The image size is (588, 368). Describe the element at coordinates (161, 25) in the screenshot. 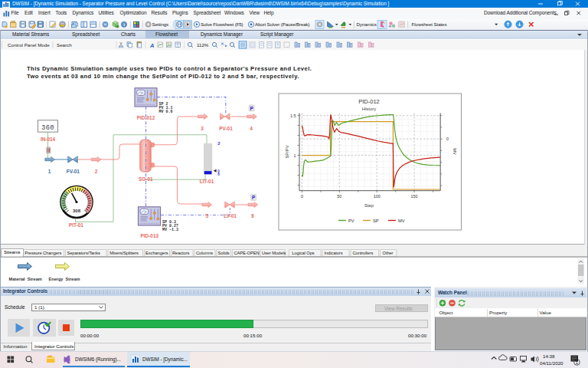

I see `svg-text: Settings` at that location.